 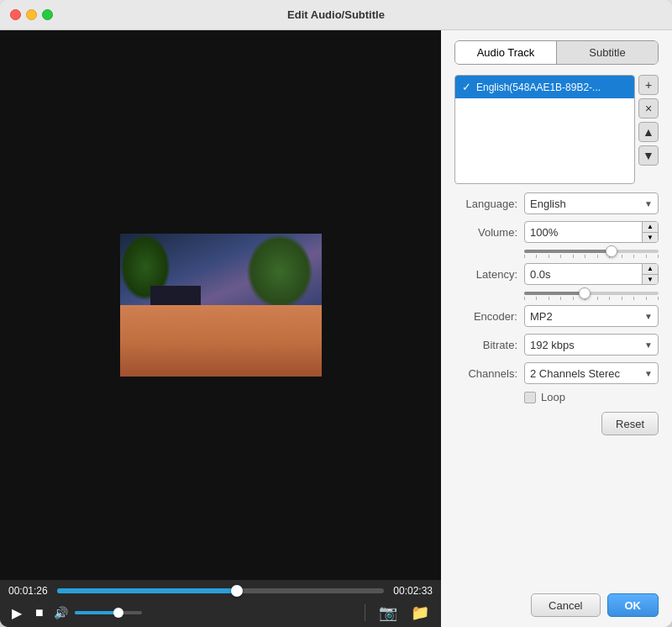 What do you see at coordinates (591, 296) in the screenshot?
I see `latency-slider-row` at bounding box center [591, 296].